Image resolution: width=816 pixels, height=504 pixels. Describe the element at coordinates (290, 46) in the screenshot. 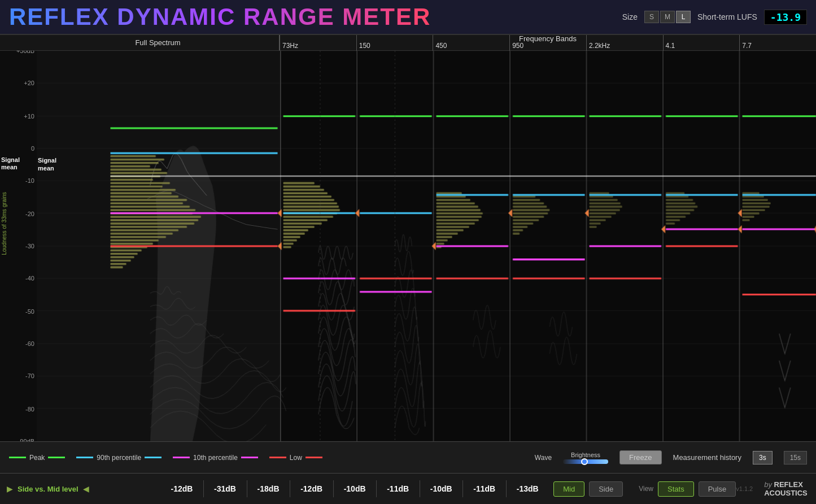

I see `band-label-73hz: 73Hz` at that location.